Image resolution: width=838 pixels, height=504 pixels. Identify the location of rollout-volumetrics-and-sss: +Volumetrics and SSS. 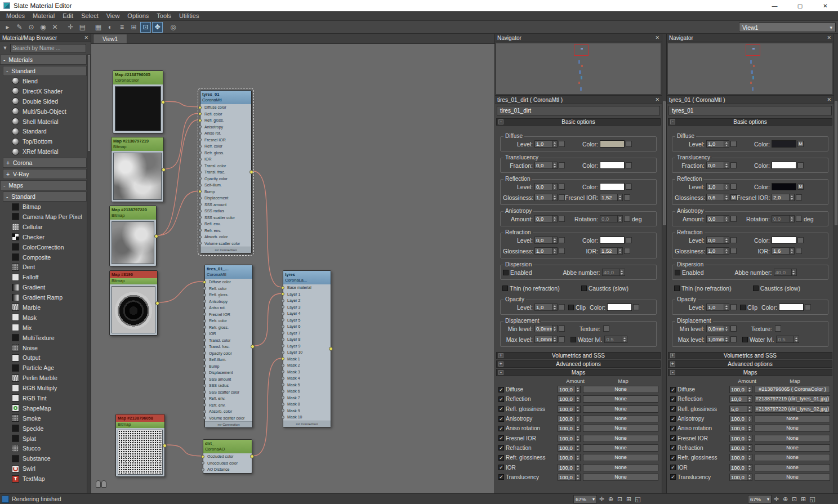
(750, 356).